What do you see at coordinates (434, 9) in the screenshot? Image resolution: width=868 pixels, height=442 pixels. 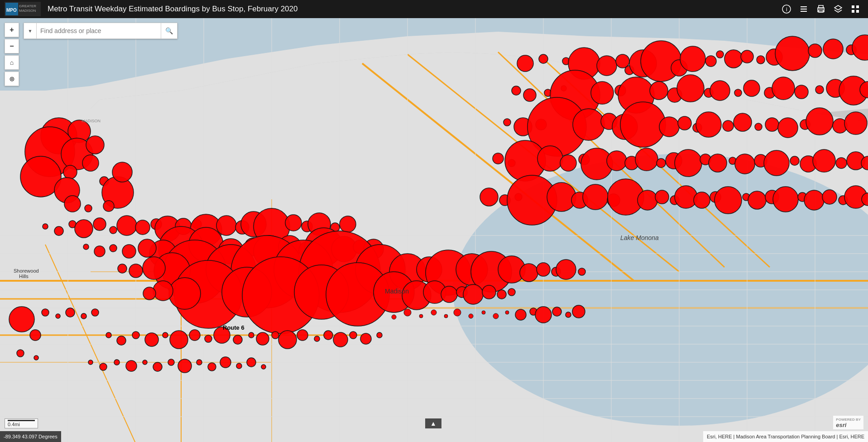 I see `app-header: MPO GREATER MADISON Metro Transit Weekda…` at bounding box center [434, 9].